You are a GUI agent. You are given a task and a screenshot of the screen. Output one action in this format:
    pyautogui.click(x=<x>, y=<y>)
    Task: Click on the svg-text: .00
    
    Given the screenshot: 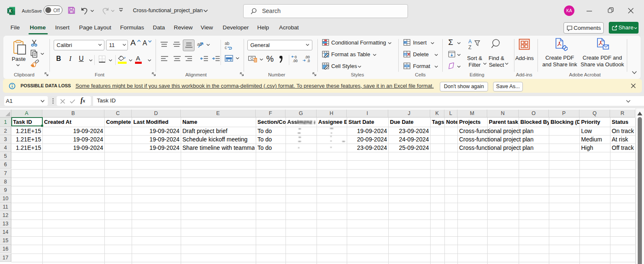 What is the action you would take?
    pyautogui.click(x=295, y=60)
    